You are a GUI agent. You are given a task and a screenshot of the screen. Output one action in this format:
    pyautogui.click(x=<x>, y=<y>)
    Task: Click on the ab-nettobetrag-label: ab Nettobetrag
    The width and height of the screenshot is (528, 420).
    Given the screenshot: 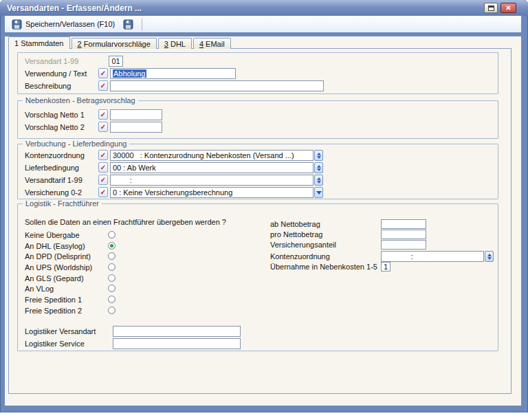 What is the action you would take?
    pyautogui.click(x=296, y=224)
    